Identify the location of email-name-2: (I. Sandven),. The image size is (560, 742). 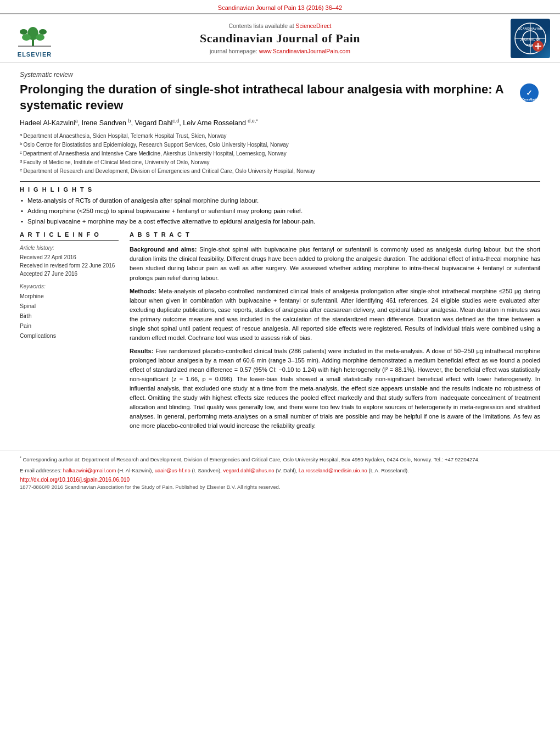
(208, 470).